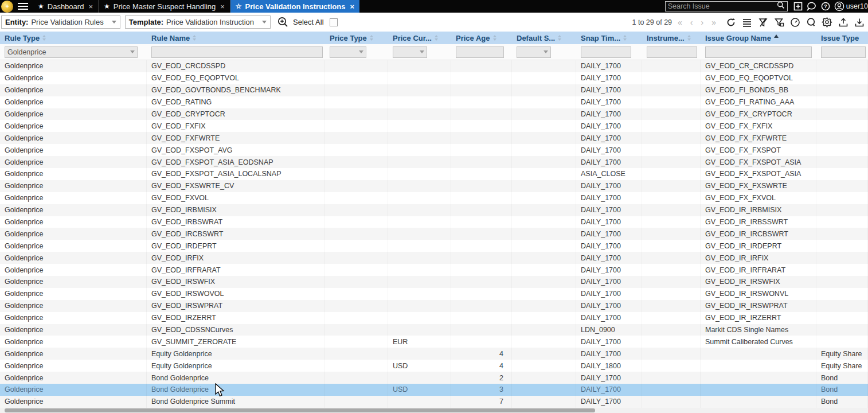  Describe the element at coordinates (434, 234) in the screenshot. I see `table-row: GoldenpriceGV_EOD_IRCBSWRTDAILY_1700GV_E…` at that location.